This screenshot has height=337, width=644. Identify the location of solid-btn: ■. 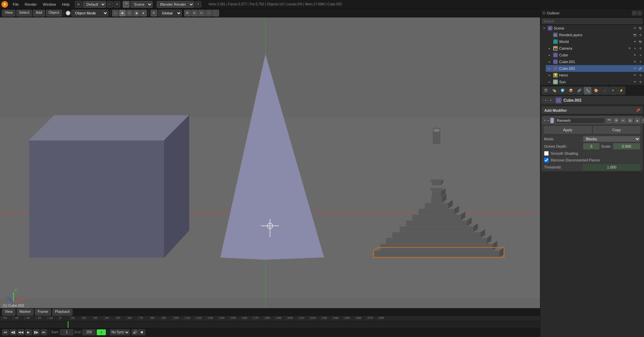
(122, 13).